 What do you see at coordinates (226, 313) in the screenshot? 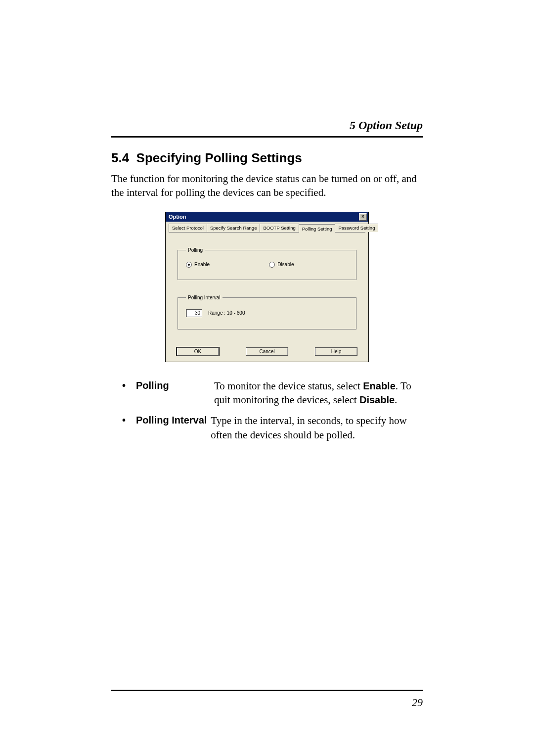
I see `polling-interval-range: Range : 10 - 600` at bounding box center [226, 313].